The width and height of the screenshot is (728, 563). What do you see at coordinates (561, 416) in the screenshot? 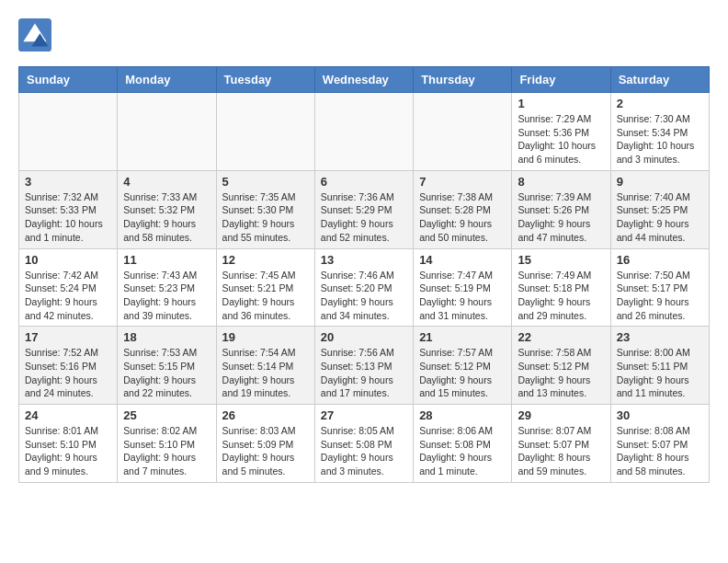
I see `day-number: 29` at bounding box center [561, 416].